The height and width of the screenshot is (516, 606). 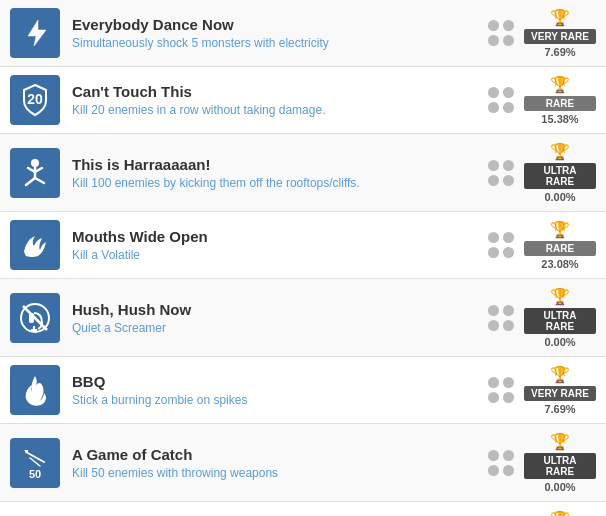 What do you see at coordinates (303, 100) in the screenshot?
I see `achievement-row: 20 Can't Touch This Kill 20 enemies in a…` at bounding box center [303, 100].